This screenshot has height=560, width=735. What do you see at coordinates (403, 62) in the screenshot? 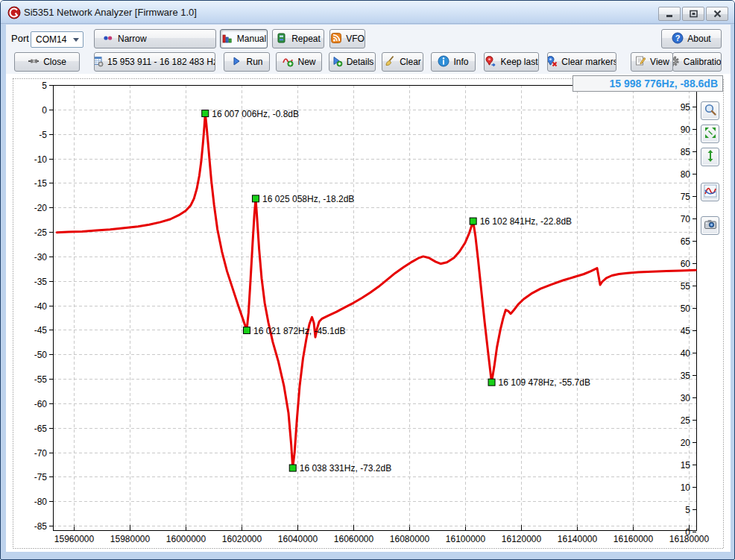
I see `clear-button: Clear` at bounding box center [403, 62].